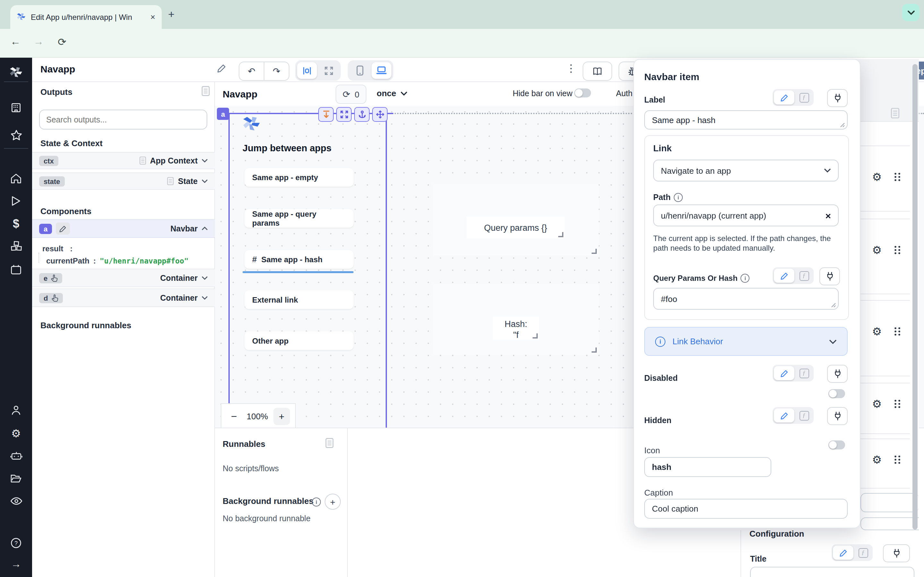 This screenshot has height=577, width=924. I want to click on title-input: Jump between apps, so click(832, 572).